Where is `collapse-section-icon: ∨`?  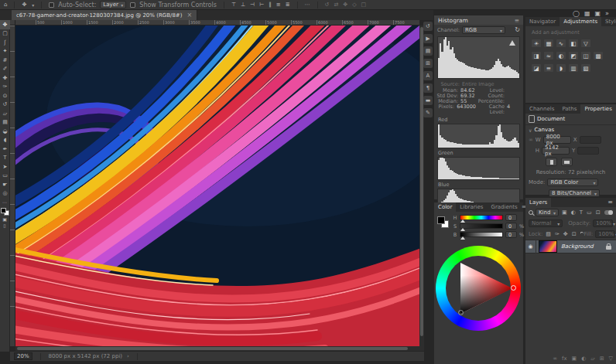
collapse-section-icon: ∨ is located at coordinates (530, 130).